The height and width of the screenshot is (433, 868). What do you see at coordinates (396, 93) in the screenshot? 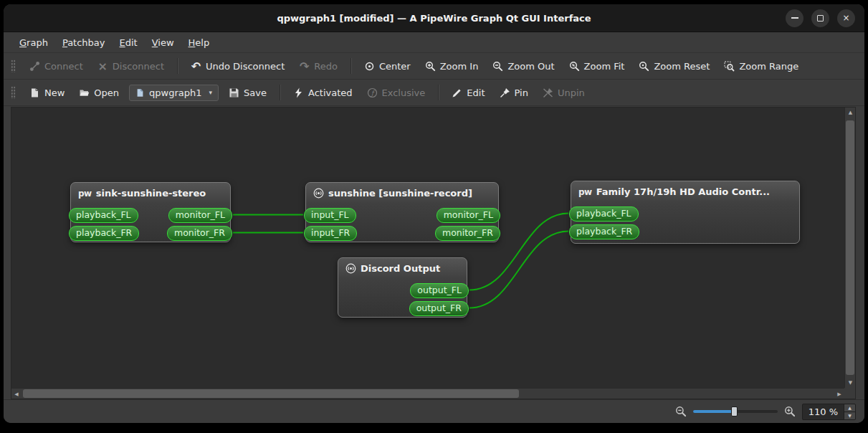
I see `exclusive-button: ƒ Exclusive` at bounding box center [396, 93].